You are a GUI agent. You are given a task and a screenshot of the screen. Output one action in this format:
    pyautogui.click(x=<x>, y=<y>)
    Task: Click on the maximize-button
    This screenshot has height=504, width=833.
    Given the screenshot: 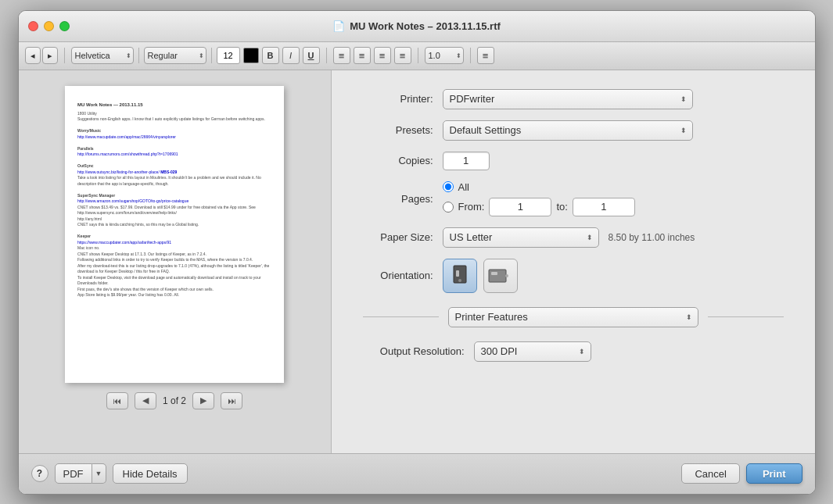 What is the action you would take?
    pyautogui.click(x=64, y=27)
    